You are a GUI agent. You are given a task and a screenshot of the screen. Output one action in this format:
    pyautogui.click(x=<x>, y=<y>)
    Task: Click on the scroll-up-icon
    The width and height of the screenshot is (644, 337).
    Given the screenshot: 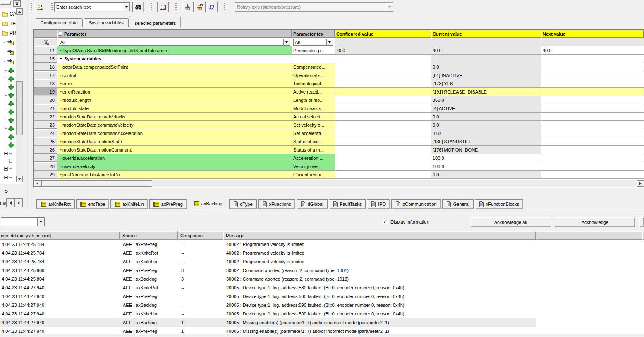 What is the action you would take?
    pyautogui.click(x=19, y=12)
    